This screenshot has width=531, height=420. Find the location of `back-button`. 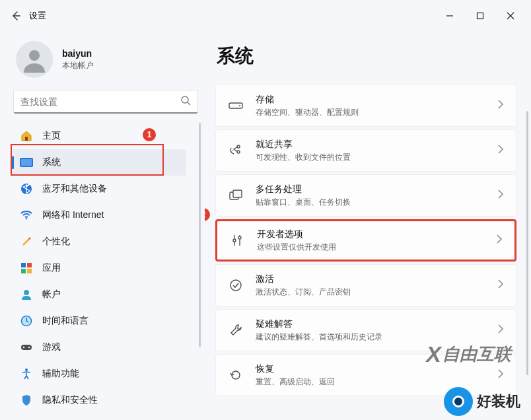

back-button is located at coordinates (16, 16).